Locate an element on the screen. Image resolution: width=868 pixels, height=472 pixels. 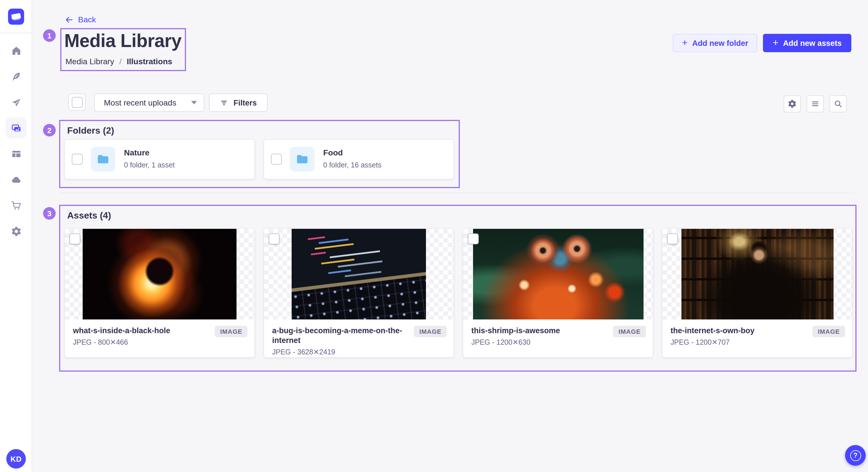
asset-meta: JPEG - 800✕466 is located at coordinates (160, 342).